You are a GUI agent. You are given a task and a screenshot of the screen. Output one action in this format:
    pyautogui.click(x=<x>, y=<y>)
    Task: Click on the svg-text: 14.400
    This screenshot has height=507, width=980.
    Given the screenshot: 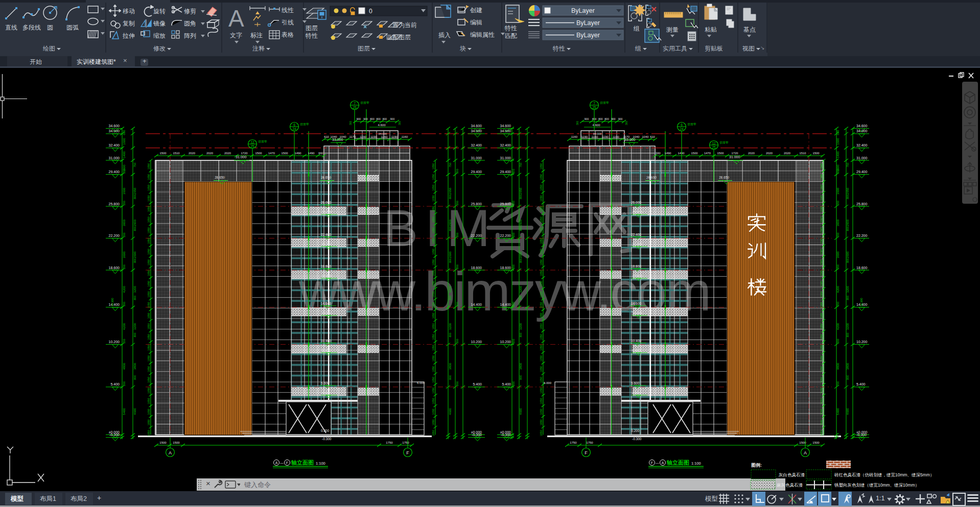 What is the action you would take?
    pyautogui.click(x=114, y=304)
    